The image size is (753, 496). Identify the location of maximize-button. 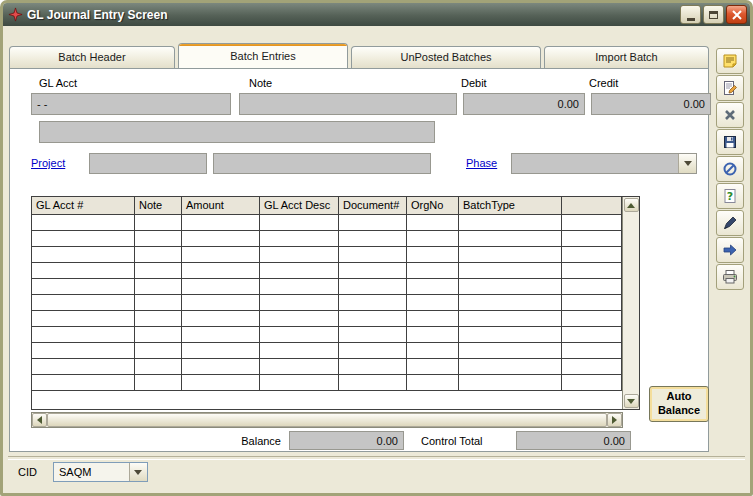
(714, 14).